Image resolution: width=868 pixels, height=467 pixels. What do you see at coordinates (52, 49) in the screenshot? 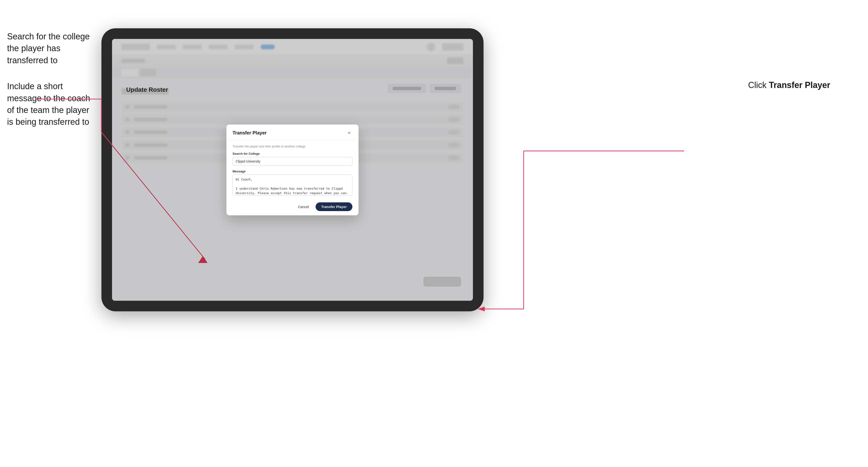
I see `annotation-search: Search for the college the player has tr…` at bounding box center [52, 49].